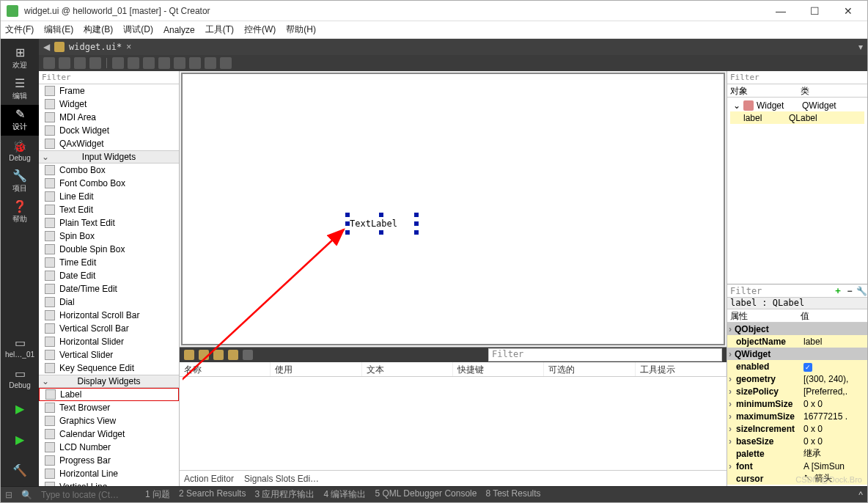 Image resolution: width=868 pixels, height=503 pixels. I want to click on output-pane-button: 2 Search Results, so click(213, 494).